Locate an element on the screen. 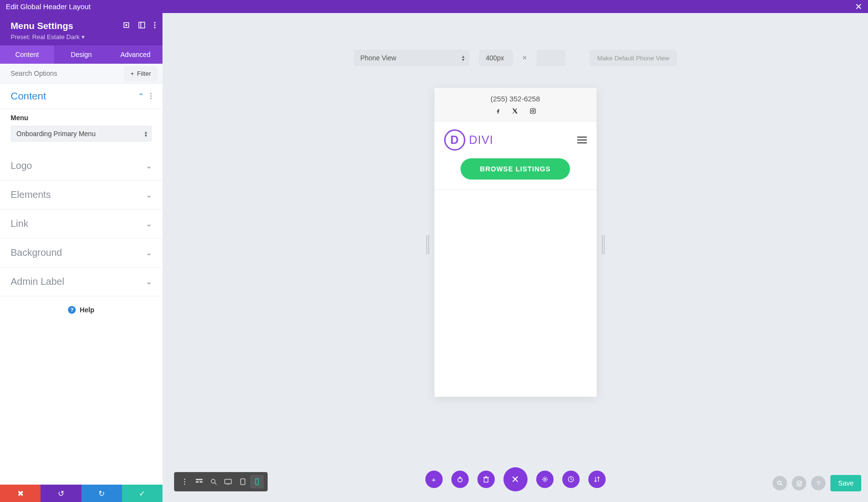 The image size is (868, 502). menu-select: Onboarding Primary Menu ▴▾ is located at coordinates (81, 134).